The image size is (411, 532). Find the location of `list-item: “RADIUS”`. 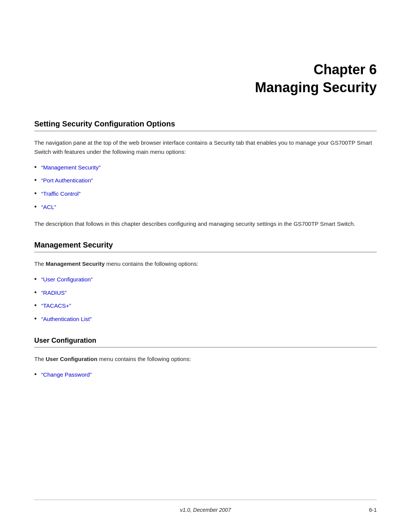

list-item: “RADIUS” is located at coordinates (206, 292).